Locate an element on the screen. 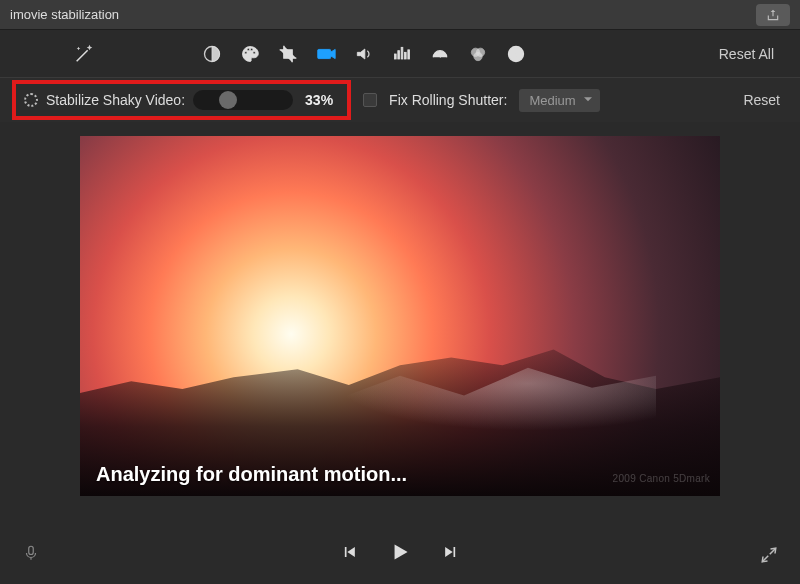 The height and width of the screenshot is (584, 800). skip-back-icon is located at coordinates (349, 552).